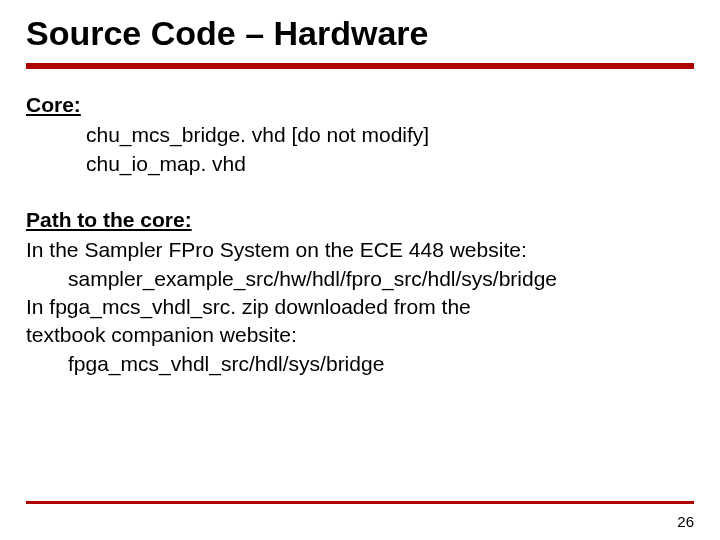 The image size is (720, 540). I want to click on path-line-3: In fpga_mcs_vhdl_src. zip downloaded fro…, so click(360, 307).